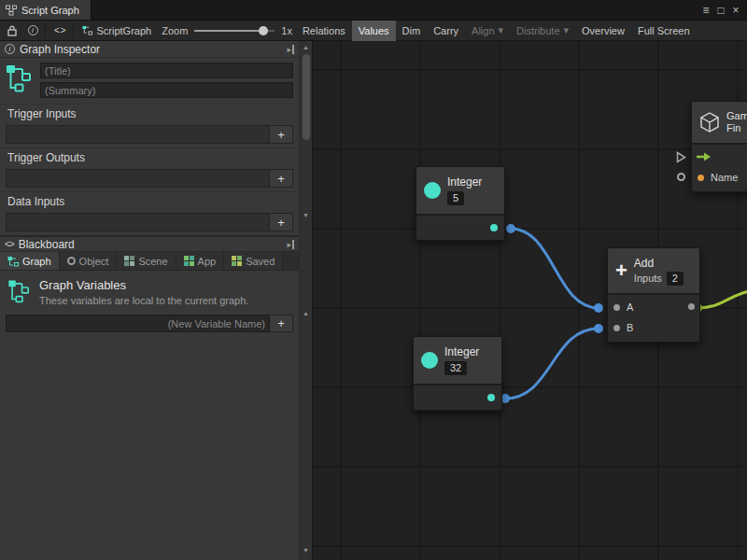 This screenshot has height=560, width=747. I want to click on inspect-button: i, so click(33, 31).